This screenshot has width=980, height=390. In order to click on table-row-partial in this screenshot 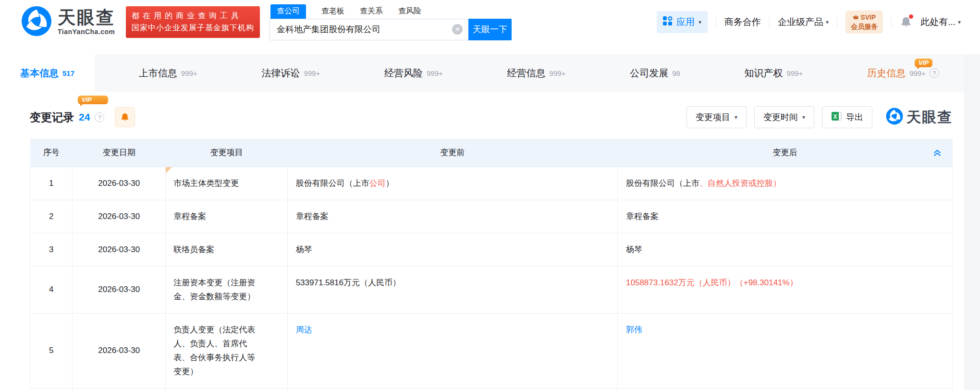, I will do `click(491, 389)`.